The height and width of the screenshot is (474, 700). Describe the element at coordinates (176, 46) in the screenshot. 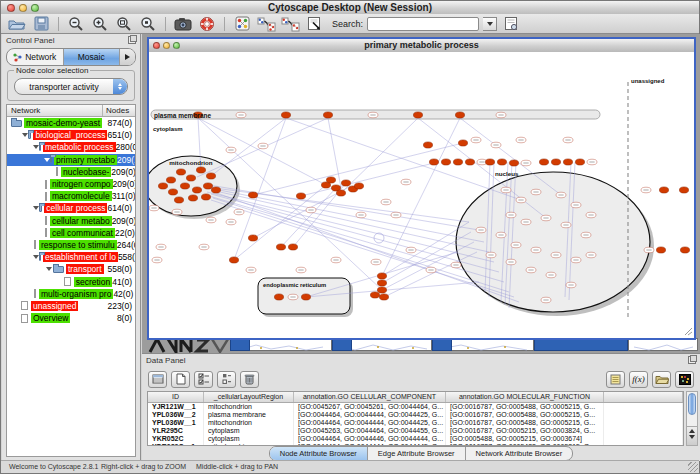

I see `zoom-network-window-button` at that location.